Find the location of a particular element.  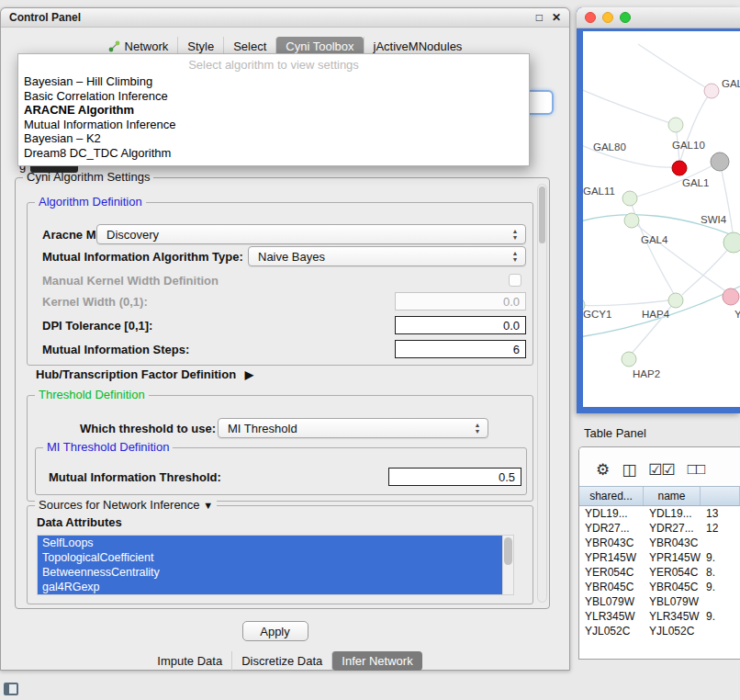

table-row: YDR27...YDR27...12 is located at coordinates (659, 528).